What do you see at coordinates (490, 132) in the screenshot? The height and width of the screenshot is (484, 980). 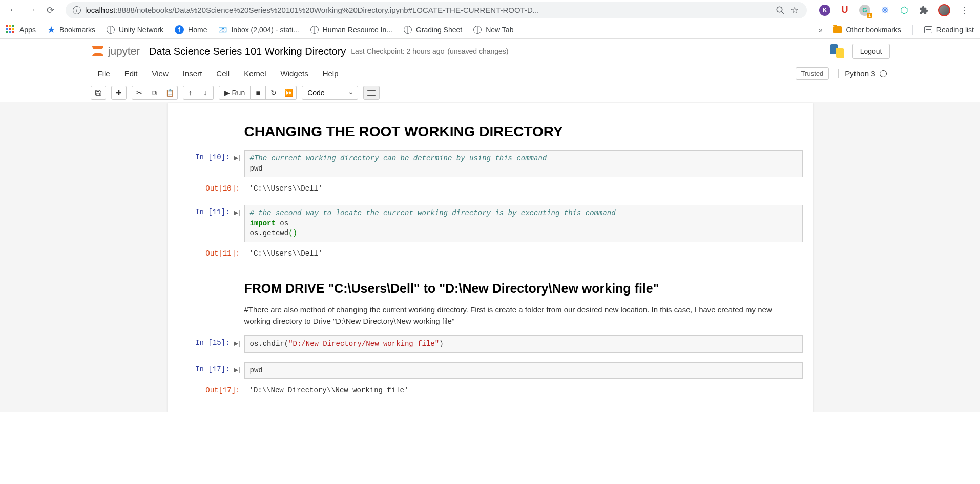 I see `markdown-cell-heading1: CHANGING THE ROOT WORKING DIRECTORY` at bounding box center [490, 132].